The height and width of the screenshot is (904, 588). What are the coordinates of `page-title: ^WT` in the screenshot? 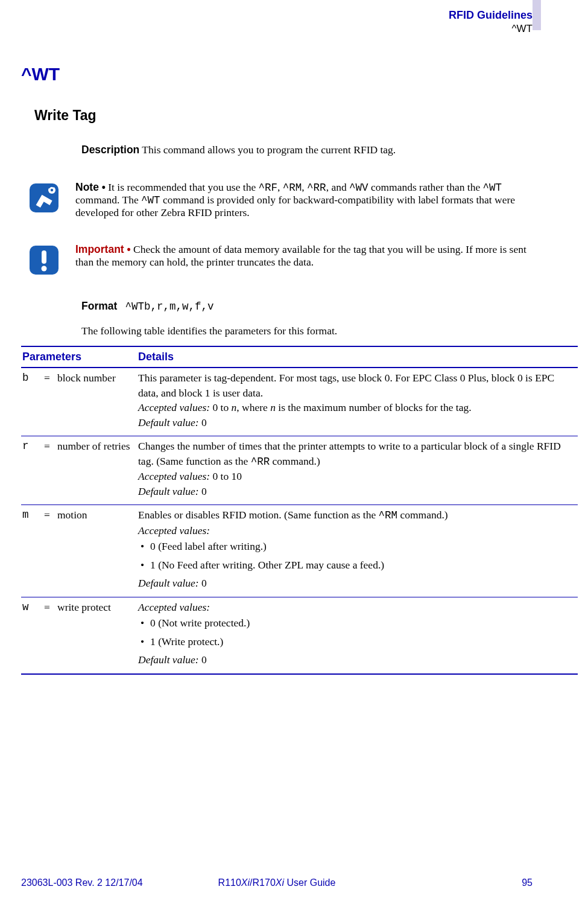 It's located at (277, 74).